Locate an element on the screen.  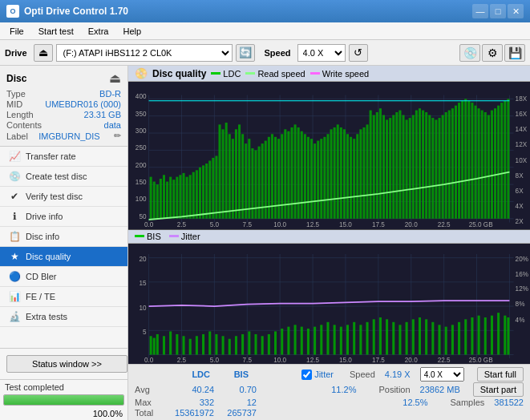
speed-stat-select: 4.0 X is located at coordinates (443, 374).